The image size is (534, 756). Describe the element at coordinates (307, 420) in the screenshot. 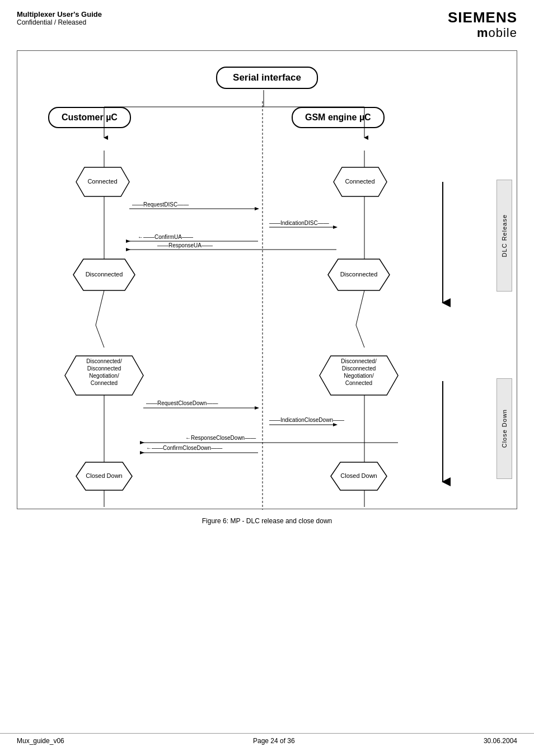

I see `indication-close-down-label: ——IndicationCloseDown——` at that location.